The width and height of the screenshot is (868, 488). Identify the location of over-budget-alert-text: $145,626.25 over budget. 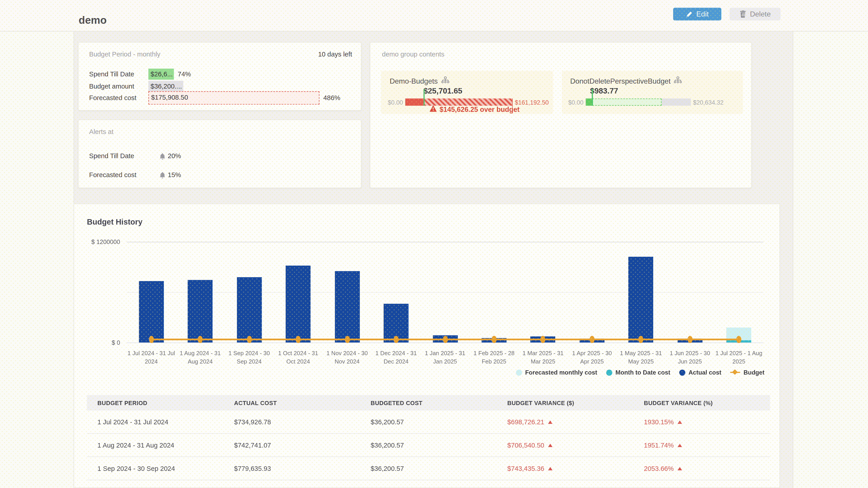
(479, 109).